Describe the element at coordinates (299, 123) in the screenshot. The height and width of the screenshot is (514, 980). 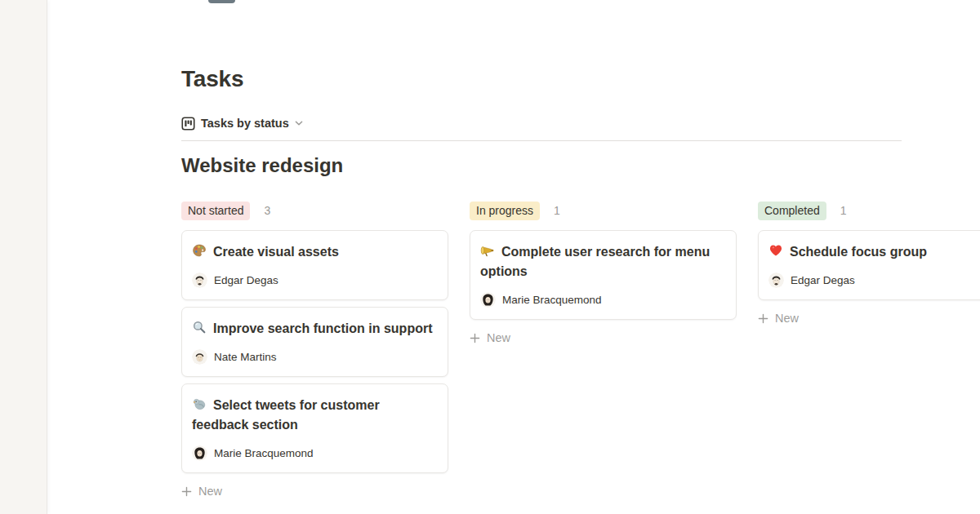
I see `chevron-down-icon` at that location.